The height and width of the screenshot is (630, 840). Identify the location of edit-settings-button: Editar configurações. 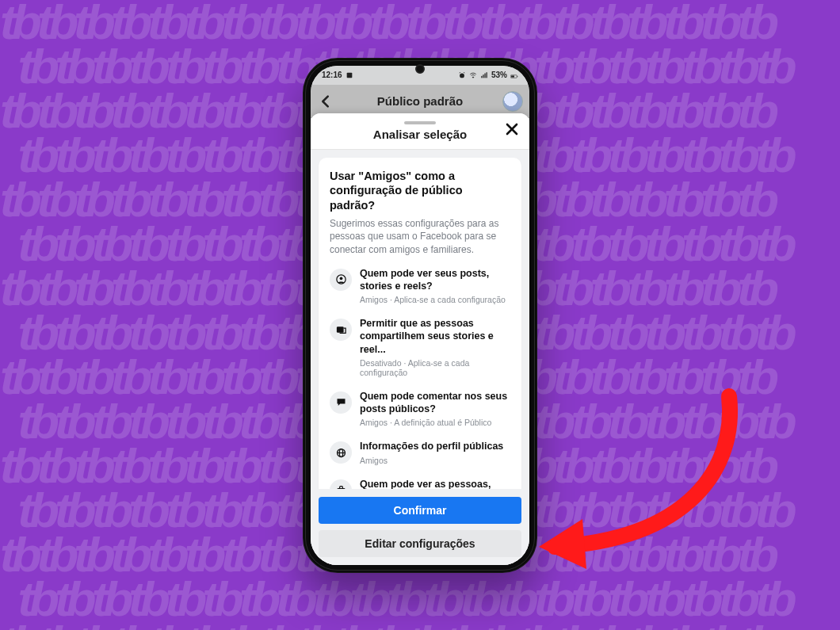
(420, 544).